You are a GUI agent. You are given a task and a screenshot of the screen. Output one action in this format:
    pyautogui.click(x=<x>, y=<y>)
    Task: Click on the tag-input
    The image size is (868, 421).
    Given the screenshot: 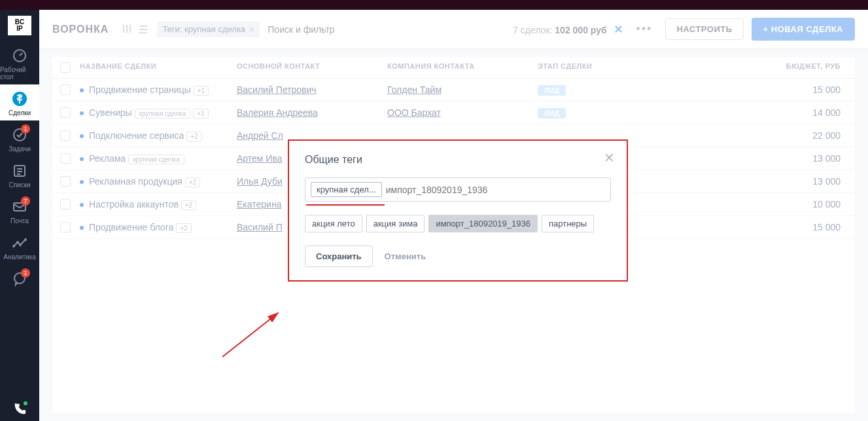 What is the action you would take?
    pyautogui.click(x=496, y=190)
    